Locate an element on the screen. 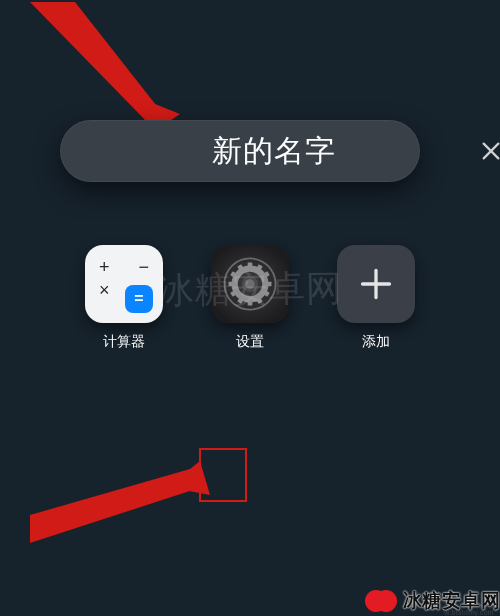  close-icon is located at coordinates (490, 151).